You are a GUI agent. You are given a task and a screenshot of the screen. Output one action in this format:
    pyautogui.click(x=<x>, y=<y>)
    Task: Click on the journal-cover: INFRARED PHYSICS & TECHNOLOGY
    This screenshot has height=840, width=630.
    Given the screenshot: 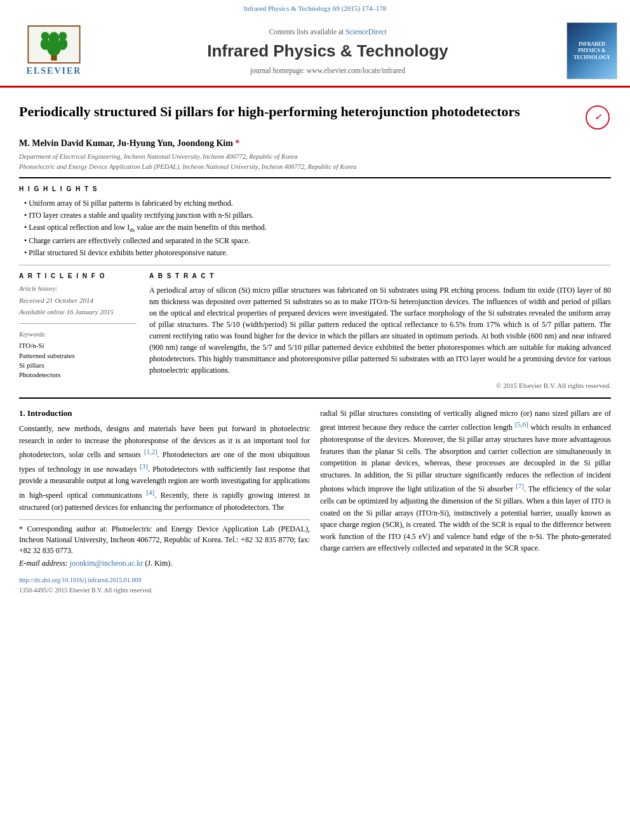 What is the action you would take?
    pyautogui.click(x=589, y=51)
    